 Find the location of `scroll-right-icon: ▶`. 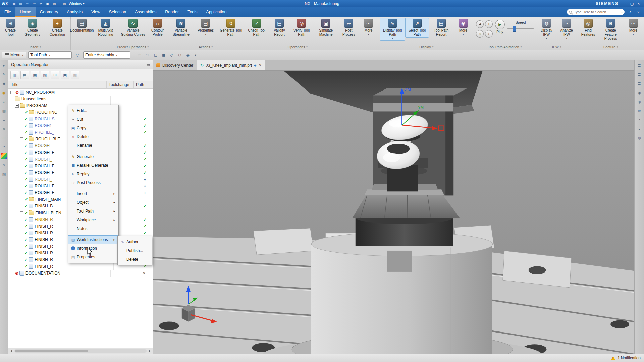

scroll-right-icon: ▶ is located at coordinates (150, 351).